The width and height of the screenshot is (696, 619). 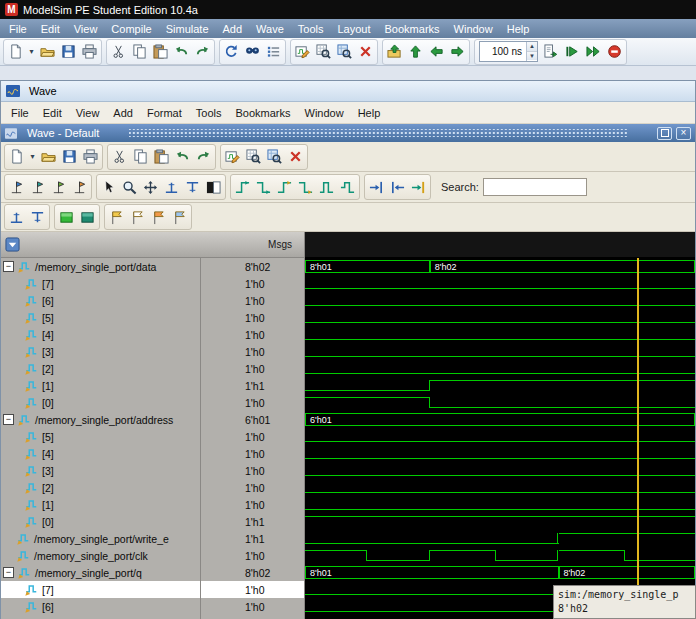 What do you see at coordinates (100, 556) in the screenshot?
I see `signal-row: /memory_single_port/clk` at bounding box center [100, 556].